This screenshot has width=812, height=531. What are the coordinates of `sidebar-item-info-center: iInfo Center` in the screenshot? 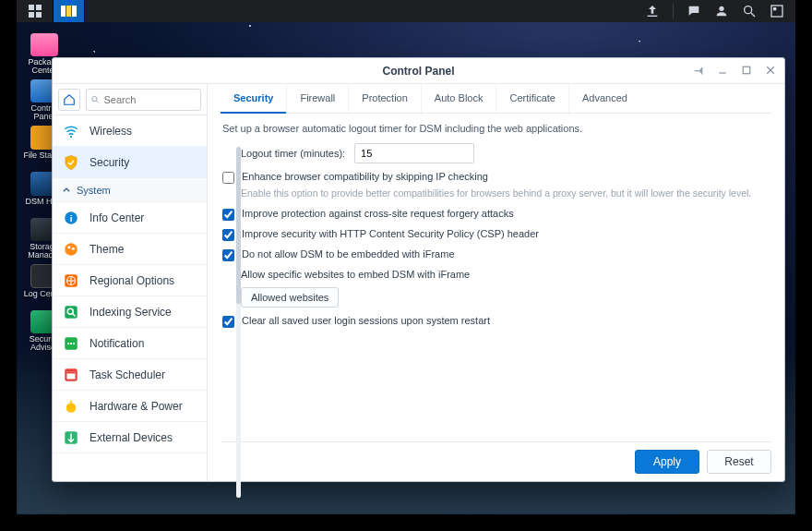 It's located at (129, 218).